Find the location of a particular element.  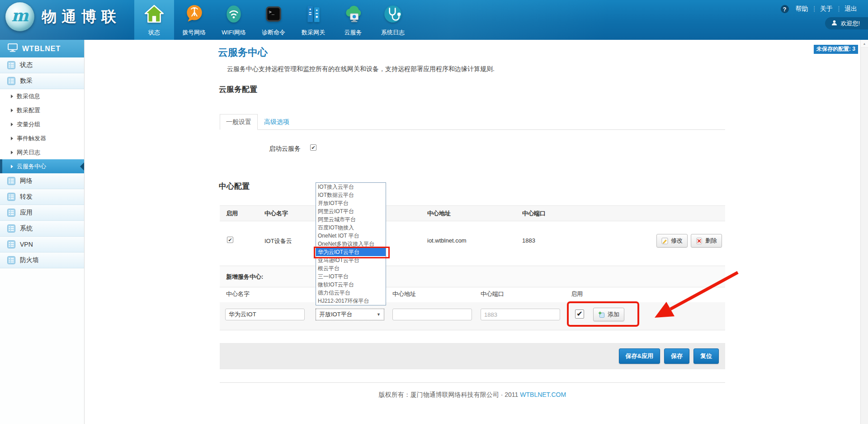

topbar: m 物通博联 状态拨号网络WIFI网络>_诊断命令数采网关云服务系统日志 ? 帮… is located at coordinates (434, 20).